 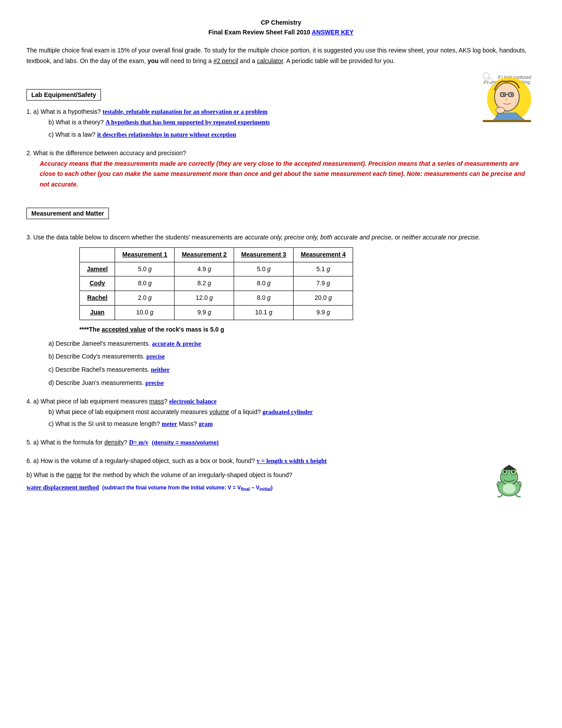 What do you see at coordinates (281, 238) in the screenshot?
I see `q3-stem: 3. Use the data table below to discern w…` at bounding box center [281, 238].